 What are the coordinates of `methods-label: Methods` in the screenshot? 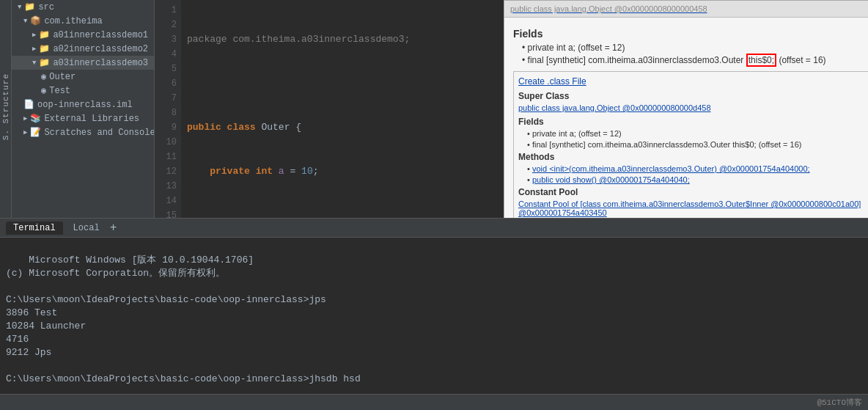 It's located at (694, 157).